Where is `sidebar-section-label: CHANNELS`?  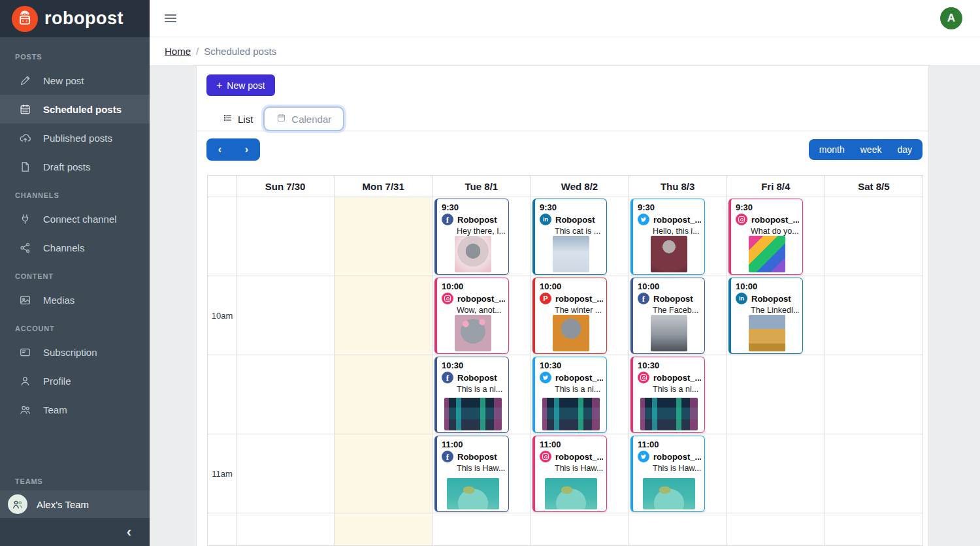 sidebar-section-label: CHANNELS is located at coordinates (74, 193).